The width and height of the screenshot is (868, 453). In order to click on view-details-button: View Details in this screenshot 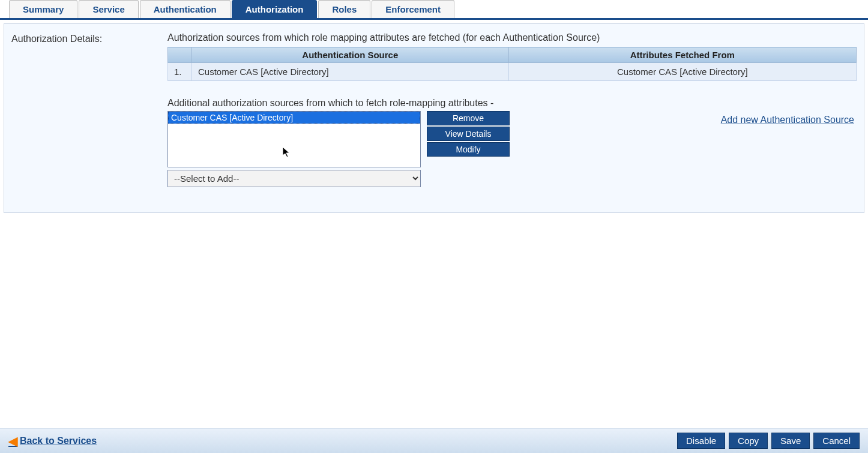, I will do `click(468, 134)`.